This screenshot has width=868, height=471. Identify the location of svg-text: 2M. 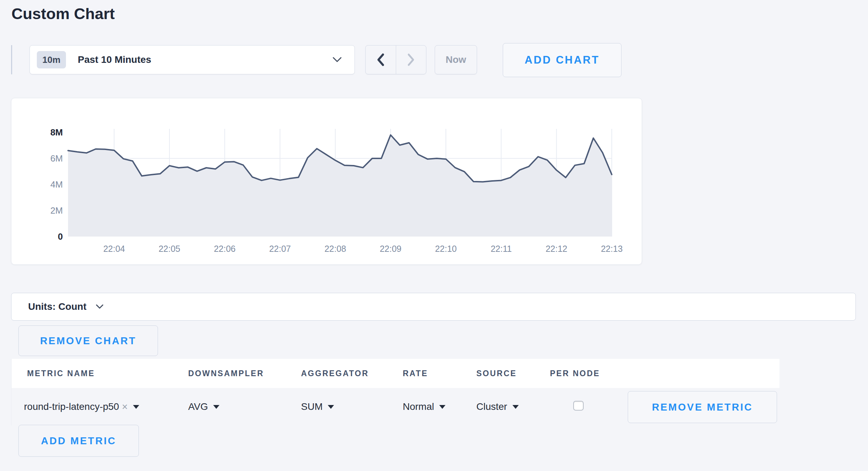
(57, 210).